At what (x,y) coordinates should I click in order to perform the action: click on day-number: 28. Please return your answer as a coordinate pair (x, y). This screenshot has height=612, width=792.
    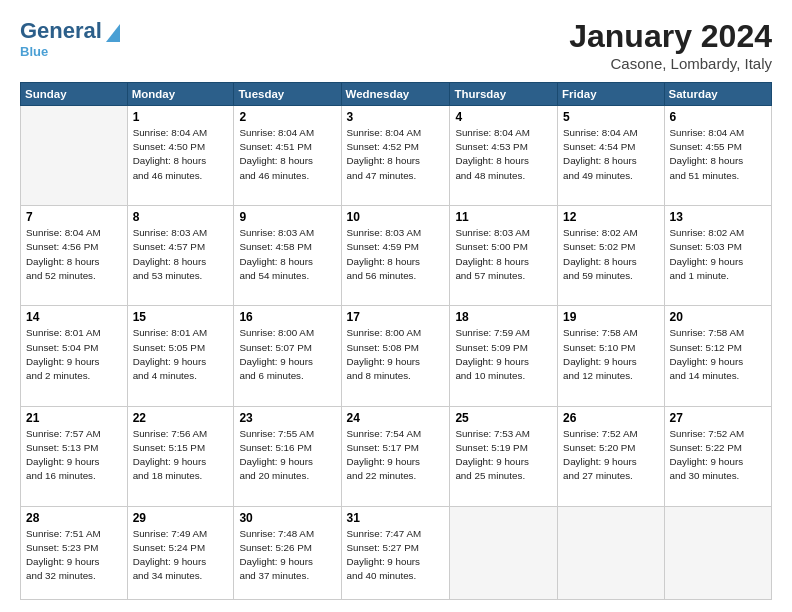
    Looking at the image, I should click on (74, 518).